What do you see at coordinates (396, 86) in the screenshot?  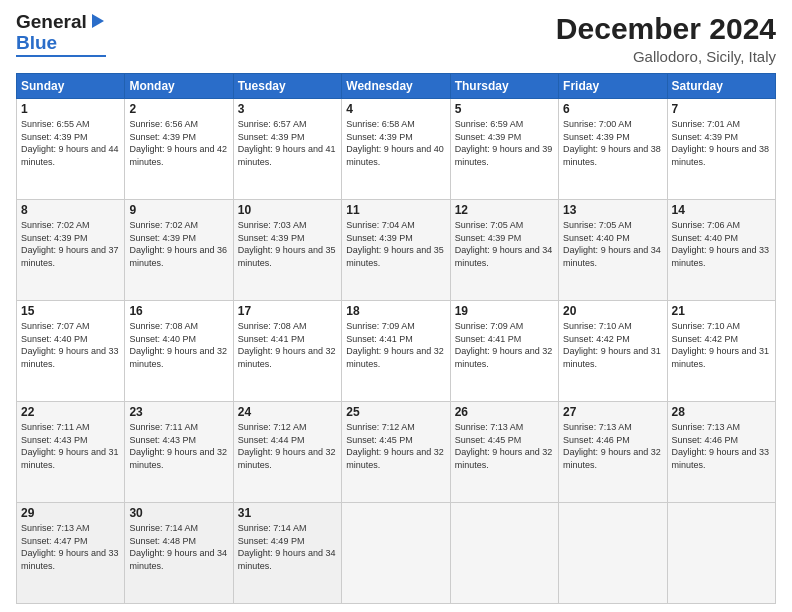 I see `calendar-header-row: SundayMondayTuesdayWednesdayThursdayFrid…` at bounding box center [396, 86].